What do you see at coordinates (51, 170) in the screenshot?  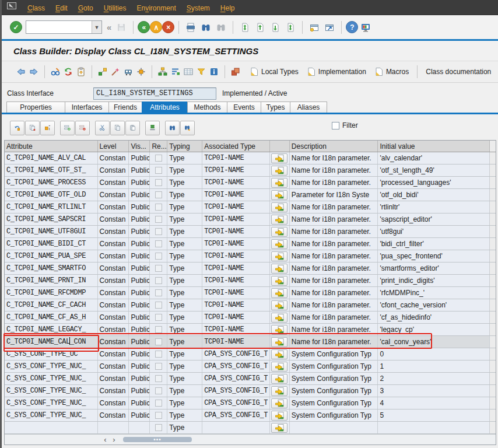 I see `cell-attribute: C_TCP0I_NAME_OTF_ST_` at bounding box center [51, 170].